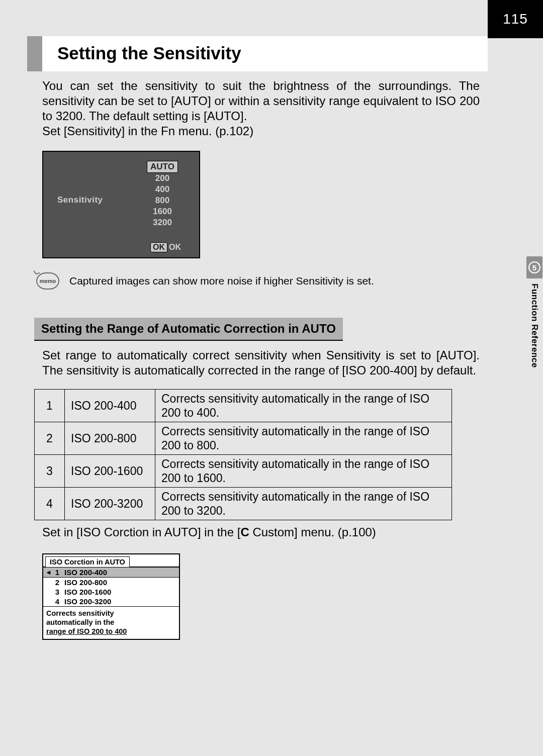 The height and width of the screenshot is (756, 543). What do you see at coordinates (222, 281) in the screenshot?
I see `memo-text: Captured images can show more noise if h…` at bounding box center [222, 281].